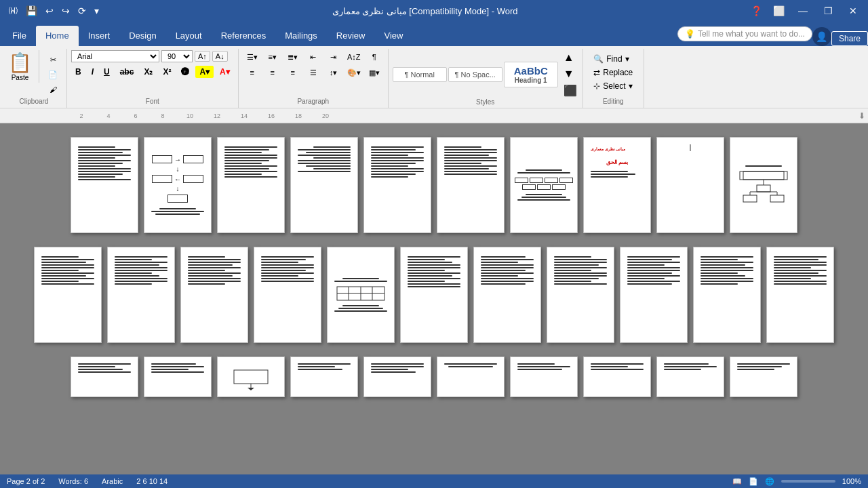  What do you see at coordinates (617, 185) in the screenshot?
I see `page-thumb-8: مبانی نظری معماری بسم الحق` at bounding box center [617, 185].